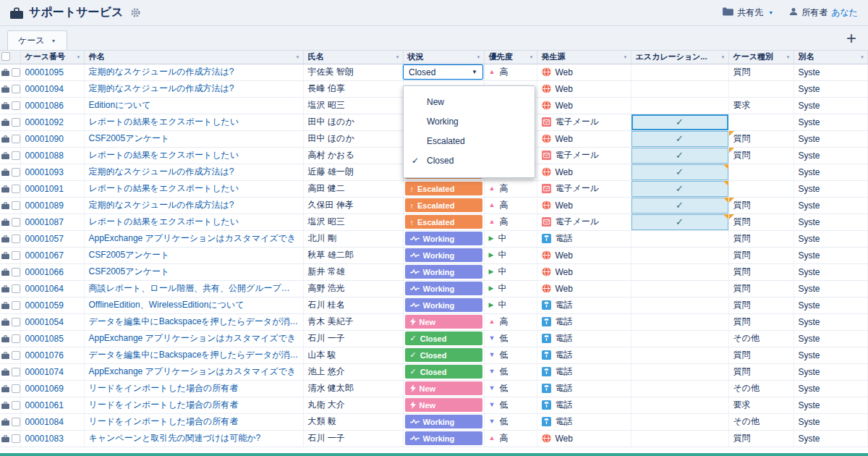 The image size is (868, 456). Describe the element at coordinates (52, 106) in the screenshot. I see `case-number-link: 00001086` at that location.